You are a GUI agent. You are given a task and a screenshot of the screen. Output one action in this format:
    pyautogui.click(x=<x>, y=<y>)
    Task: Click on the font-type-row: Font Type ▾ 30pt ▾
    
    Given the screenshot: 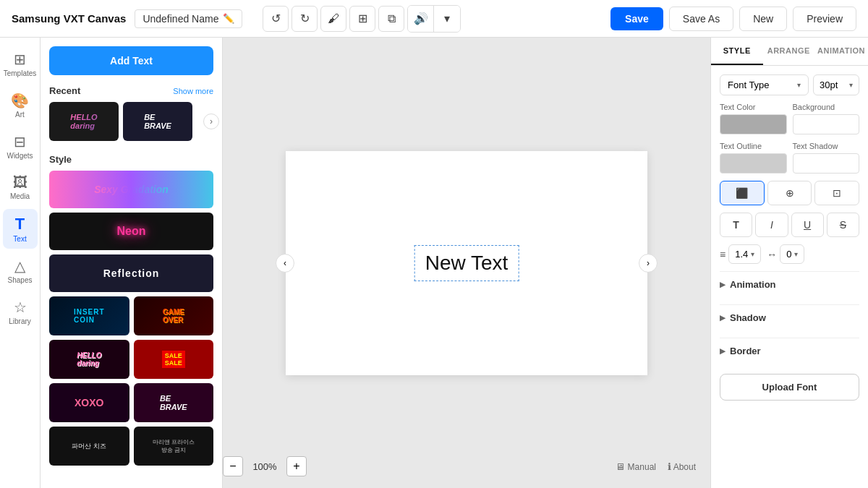 What is the action you would take?
    pyautogui.click(x=790, y=85)
    